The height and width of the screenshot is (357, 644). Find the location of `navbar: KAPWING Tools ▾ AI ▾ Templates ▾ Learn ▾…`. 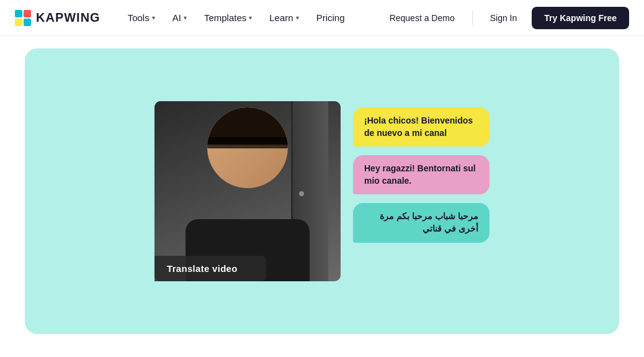

navbar: KAPWING Tools ▾ AI ▾ Templates ▾ Learn ▾… is located at coordinates (322, 18).